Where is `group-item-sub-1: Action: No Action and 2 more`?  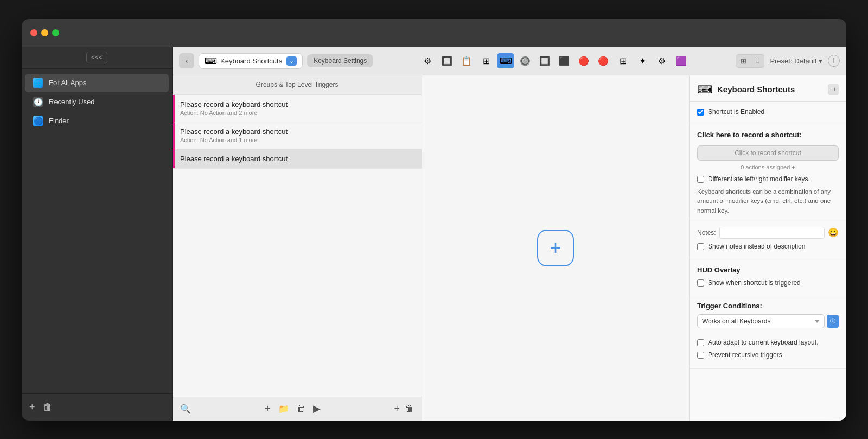
group-item-sub-1: Action: No Action and 2 more is located at coordinates (297, 113).